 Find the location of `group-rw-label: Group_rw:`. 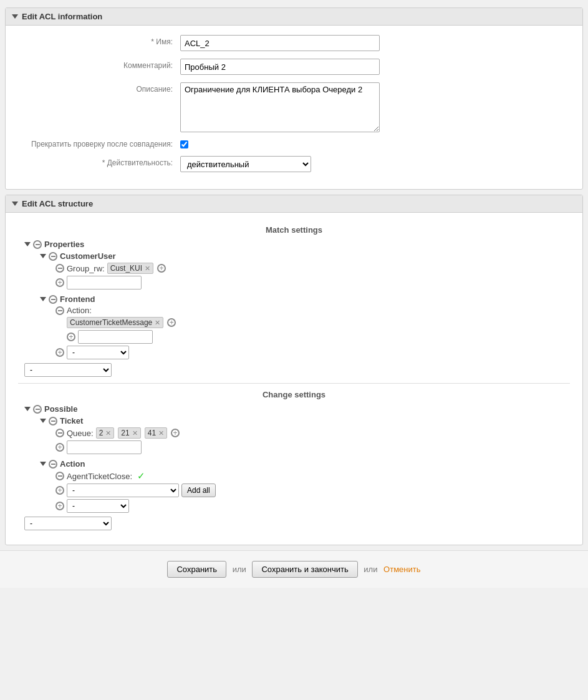

group-rw-label: Group_rw: is located at coordinates (86, 268).